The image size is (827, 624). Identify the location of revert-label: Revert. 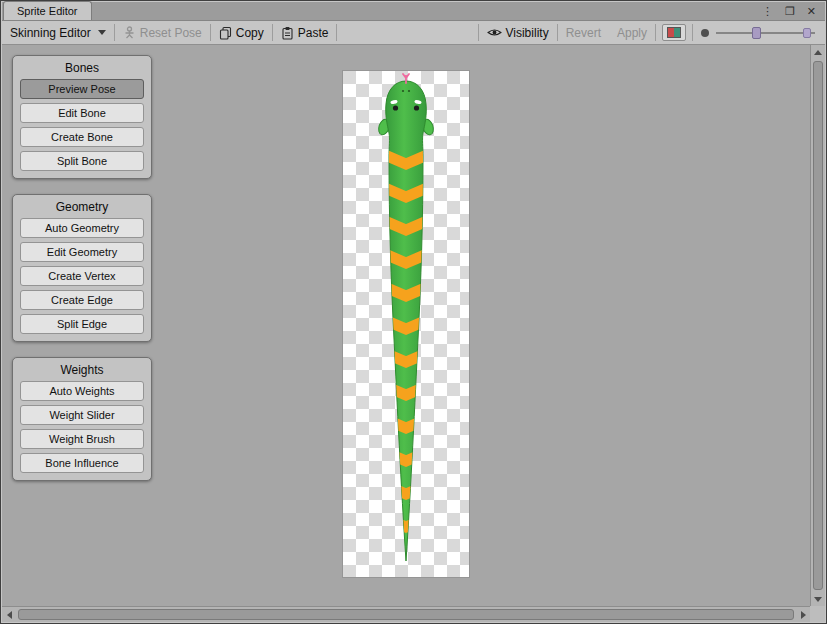
(584, 33).